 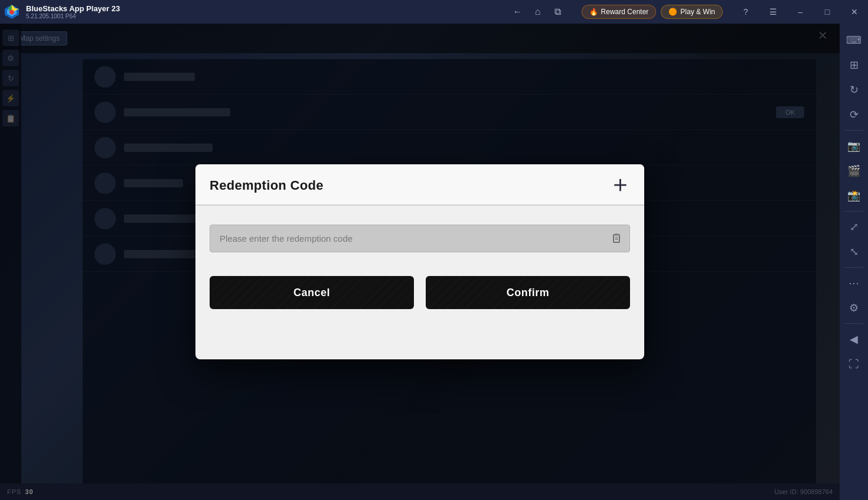 I want to click on sidebar-rotate-icon: ↻, so click(x=854, y=90).